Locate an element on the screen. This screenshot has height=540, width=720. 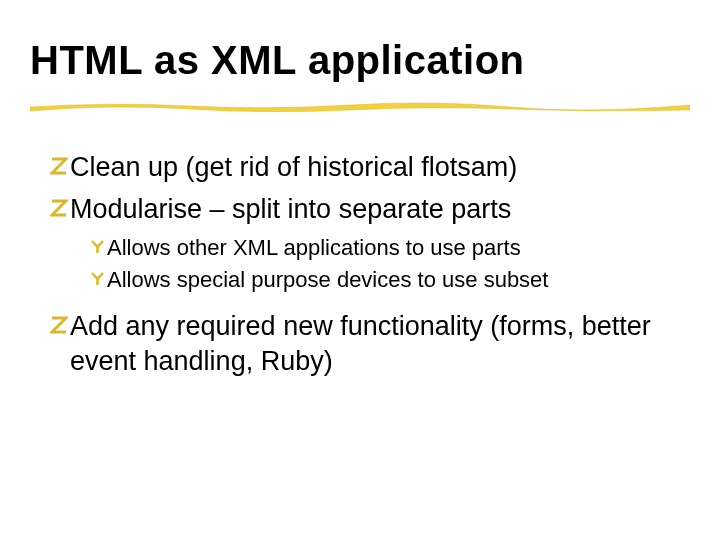
sub-list: Allows other XML applications to use par… is located at coordinates (390, 264).